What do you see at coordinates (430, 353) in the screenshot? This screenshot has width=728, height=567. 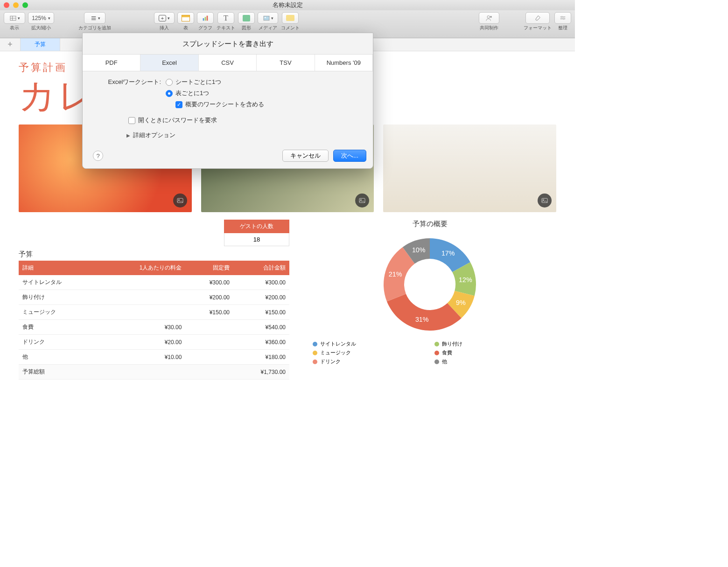 I see `chart-legend: サイトレンタル飾り付けミュージック食費ドリンク他` at bounding box center [430, 353].